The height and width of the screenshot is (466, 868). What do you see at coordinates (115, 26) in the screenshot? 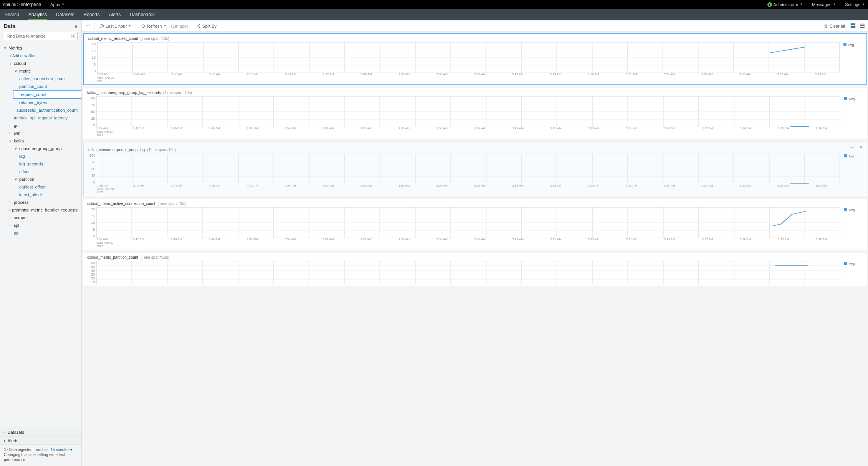
I see `time-range-picker: Last 1 hour▼` at bounding box center [115, 26].